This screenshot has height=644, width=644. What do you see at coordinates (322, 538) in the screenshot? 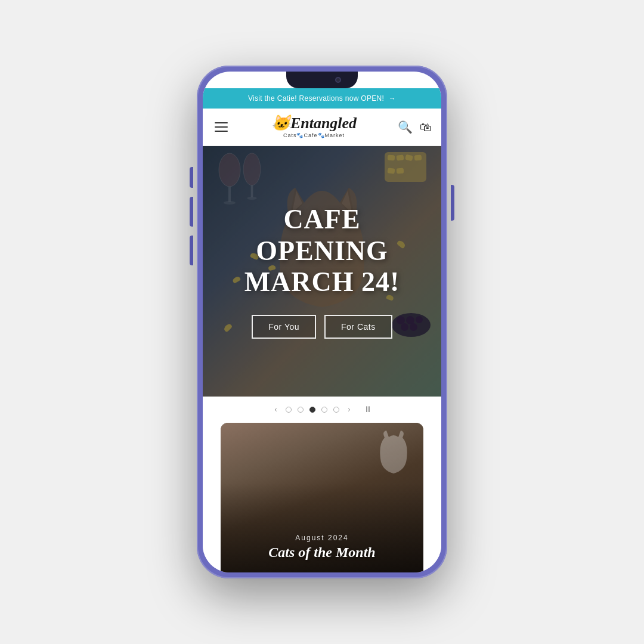
I see `cats-month-date: August 2024` at bounding box center [322, 538].